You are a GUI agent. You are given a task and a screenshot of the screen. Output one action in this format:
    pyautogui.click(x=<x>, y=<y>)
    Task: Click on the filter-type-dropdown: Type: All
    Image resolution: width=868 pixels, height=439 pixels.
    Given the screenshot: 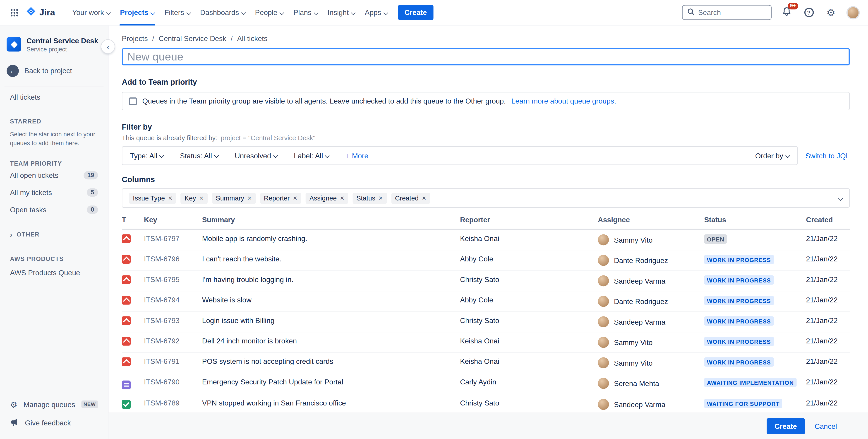 What is the action you would take?
    pyautogui.click(x=147, y=156)
    